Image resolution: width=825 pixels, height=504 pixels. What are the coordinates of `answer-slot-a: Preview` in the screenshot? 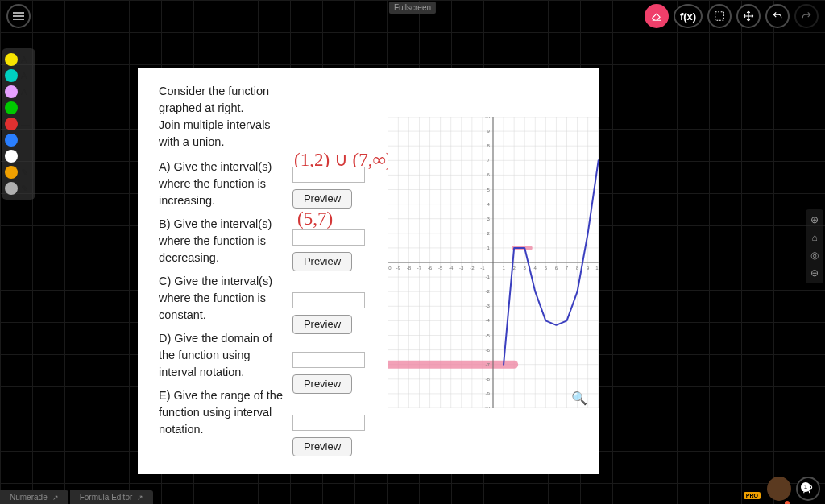 It's located at (329, 188).